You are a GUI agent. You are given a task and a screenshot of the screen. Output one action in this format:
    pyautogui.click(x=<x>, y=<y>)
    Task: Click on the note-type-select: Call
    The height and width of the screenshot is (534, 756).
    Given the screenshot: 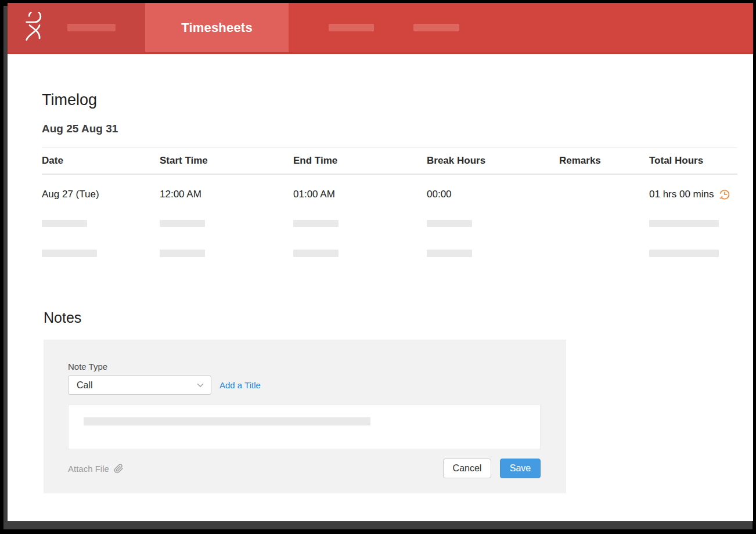 What is the action you would take?
    pyautogui.click(x=139, y=385)
    